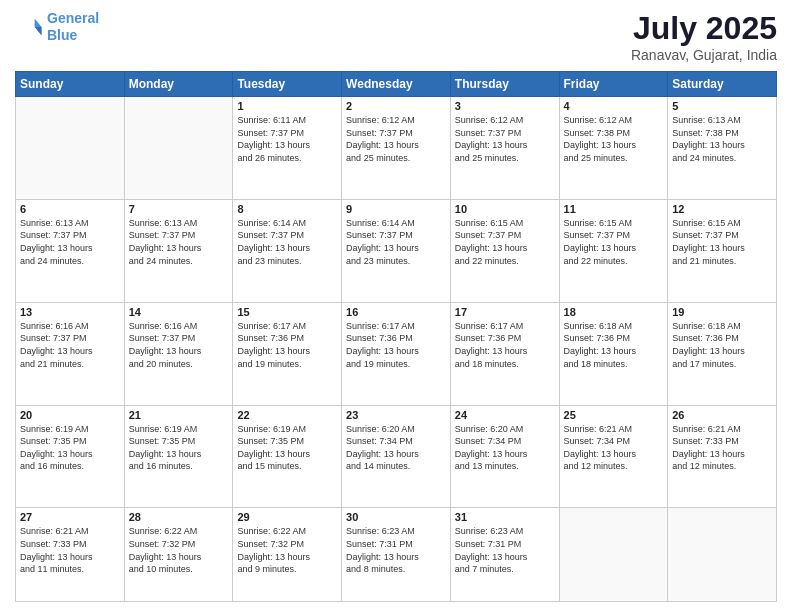 This screenshot has height=612, width=792. I want to click on calendar-cell: 9Sunrise: 6:14 AM Sunset: 7:37 PM Daylig…, so click(396, 250).